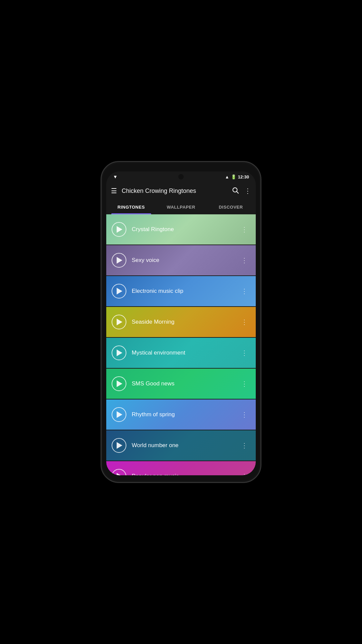  What do you see at coordinates (185, 353) in the screenshot?
I see `ringtone-name: Mystical environment` at bounding box center [185, 353].